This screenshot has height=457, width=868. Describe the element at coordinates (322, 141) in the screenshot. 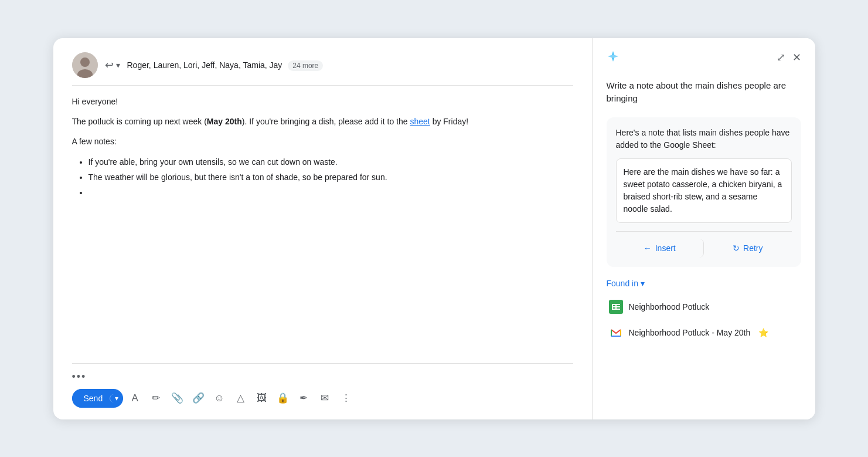

I see `body-notes-header: A few notes:` at that location.